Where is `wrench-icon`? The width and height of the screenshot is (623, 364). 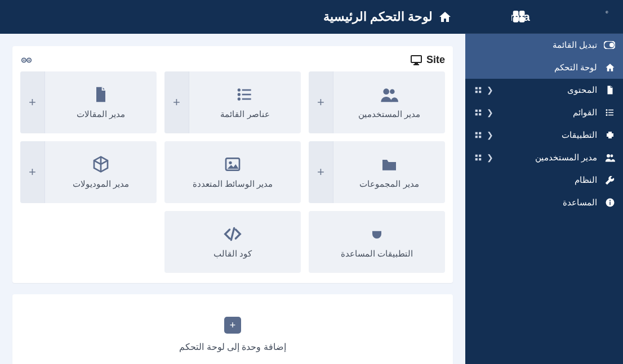
wrench-icon is located at coordinates (608, 180).